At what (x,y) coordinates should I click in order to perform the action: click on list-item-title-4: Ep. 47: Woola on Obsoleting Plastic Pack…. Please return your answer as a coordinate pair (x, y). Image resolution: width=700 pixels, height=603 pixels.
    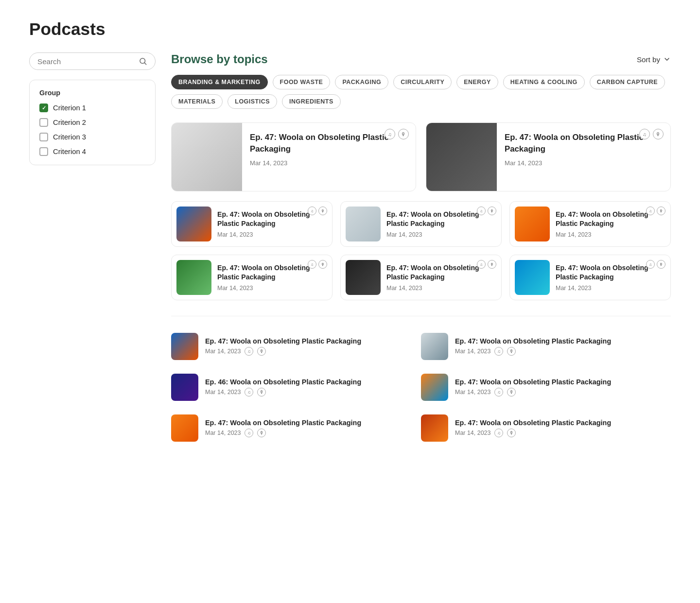
    Looking at the image, I should click on (313, 423).